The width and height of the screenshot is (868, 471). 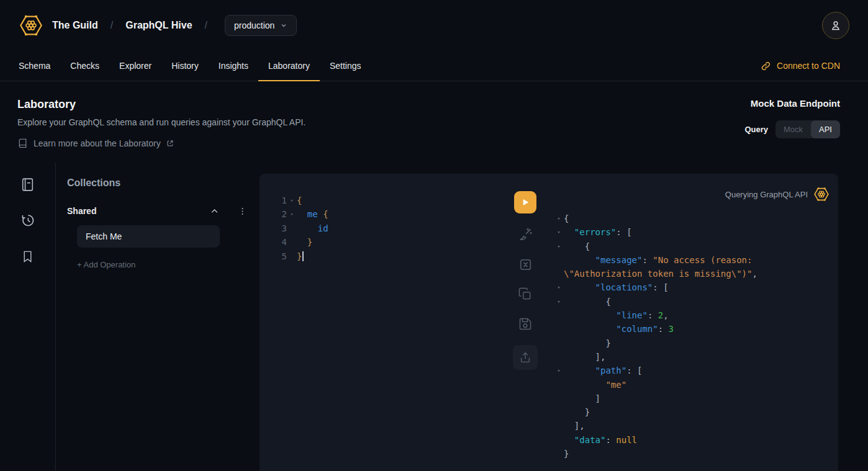 I want to click on learn-more-link: Learn more about the Laboratory, so click(x=161, y=143).